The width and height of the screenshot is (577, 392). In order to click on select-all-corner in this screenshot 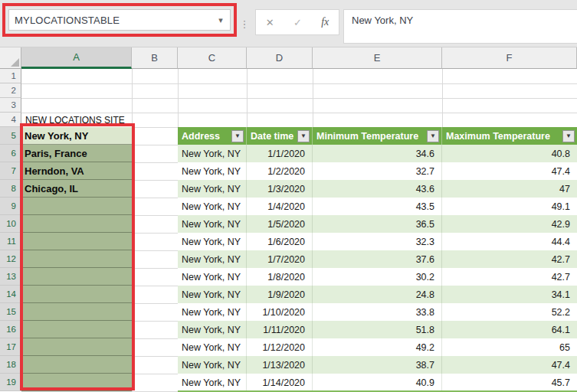, I will do `click(11, 58)`.